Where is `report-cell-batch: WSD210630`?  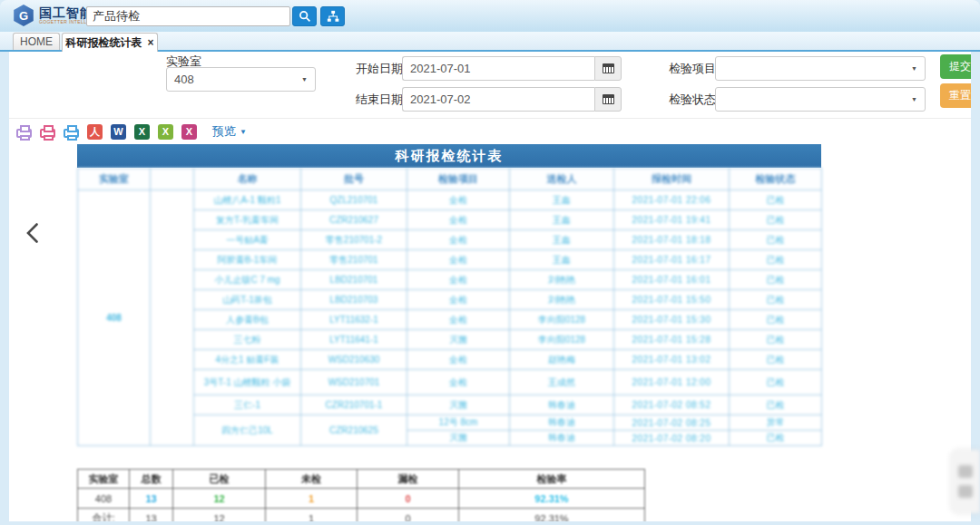
report-cell-batch: WSD210630 is located at coordinates (354, 360).